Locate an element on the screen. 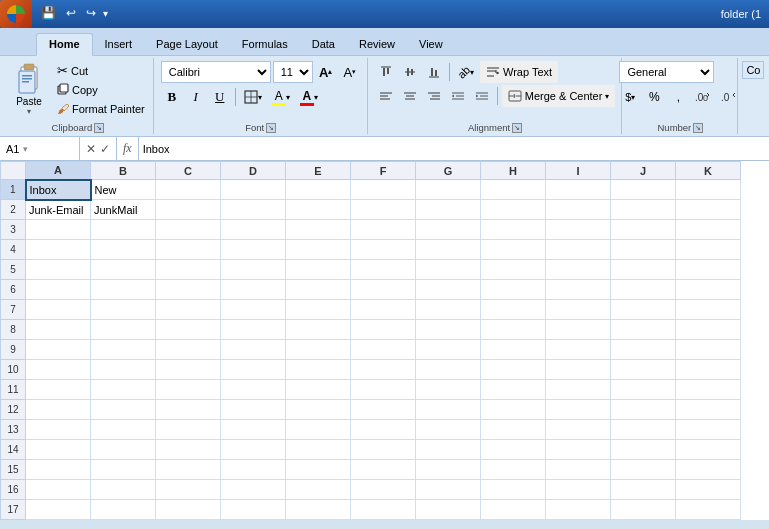  cell-i10 is located at coordinates (578, 370).